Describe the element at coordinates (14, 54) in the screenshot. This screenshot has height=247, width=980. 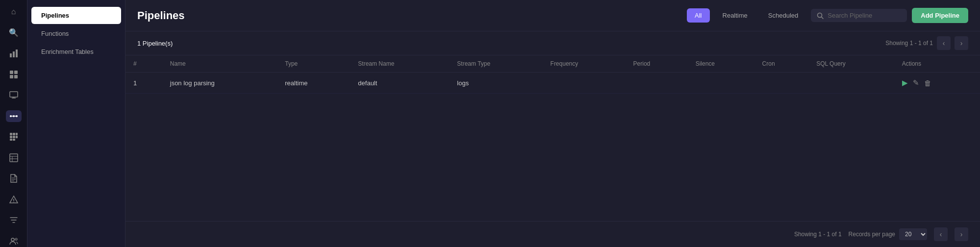
I see `chart-icon` at that location.